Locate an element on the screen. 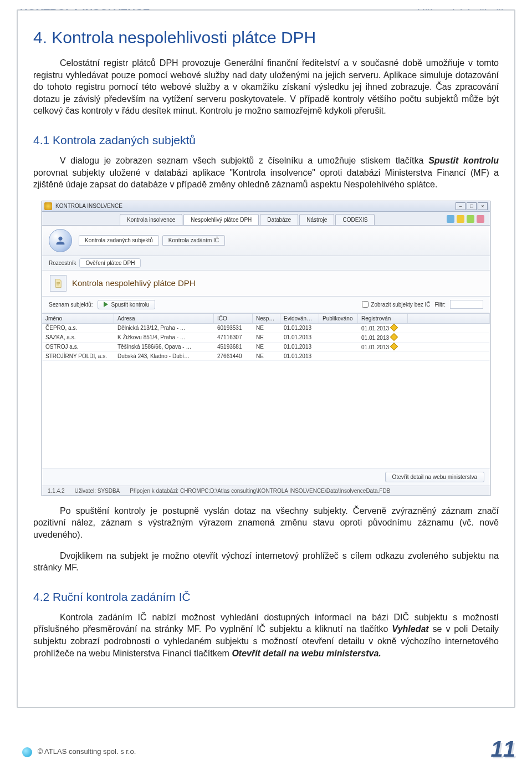 The height and width of the screenshot is (765, 532). table-cell: ČEPRO, a.s. is located at coordinates (78, 328).